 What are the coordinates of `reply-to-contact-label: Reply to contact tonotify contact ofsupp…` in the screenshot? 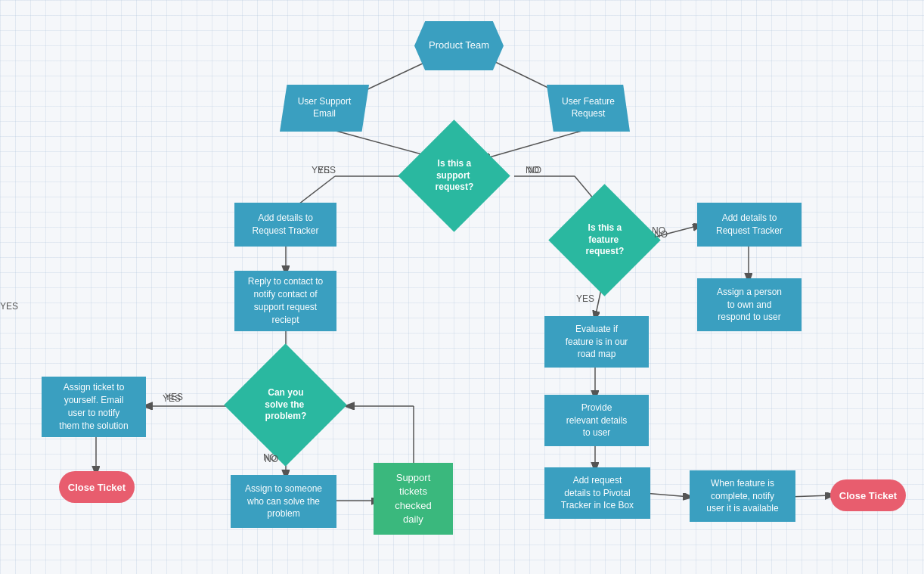 It's located at (286, 301).